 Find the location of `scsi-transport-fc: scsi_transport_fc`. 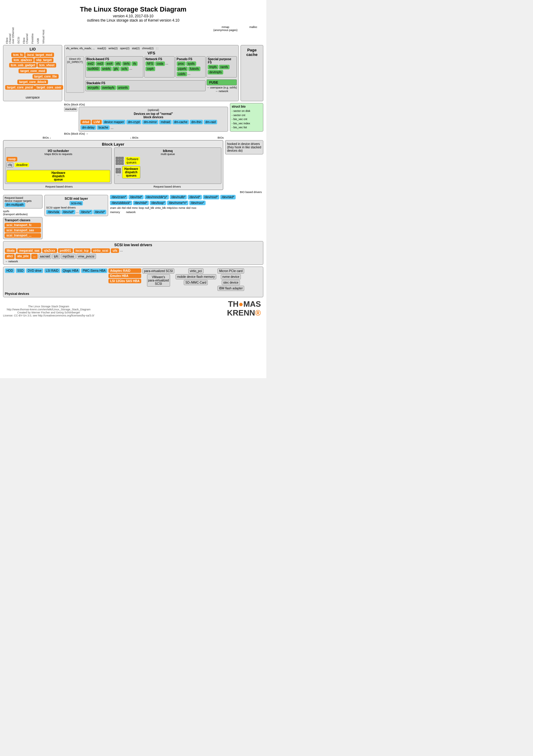

scsi-transport-fc: scsi_transport_fc is located at coordinates (23, 225).